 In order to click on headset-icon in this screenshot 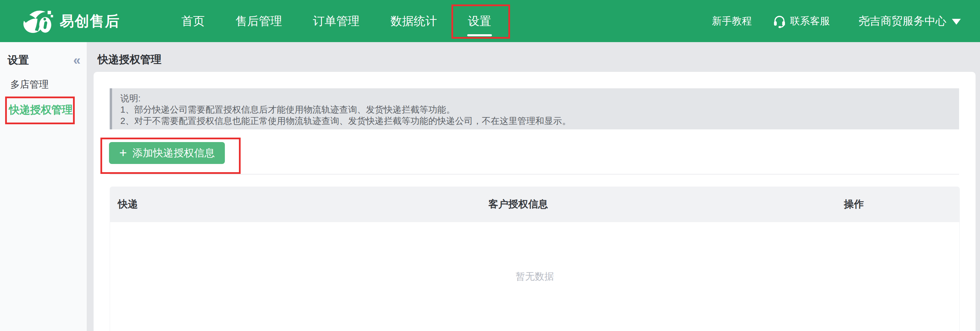, I will do `click(780, 21)`.